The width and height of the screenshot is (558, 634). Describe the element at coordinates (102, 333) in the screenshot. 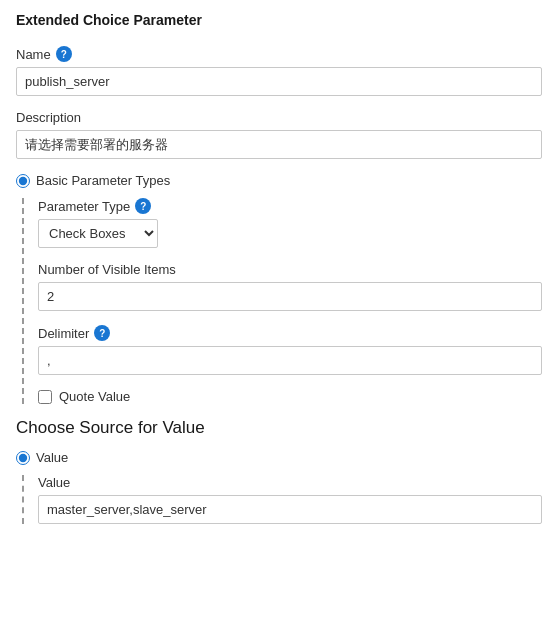

I see `delimiter-help-icon: ?` at that location.